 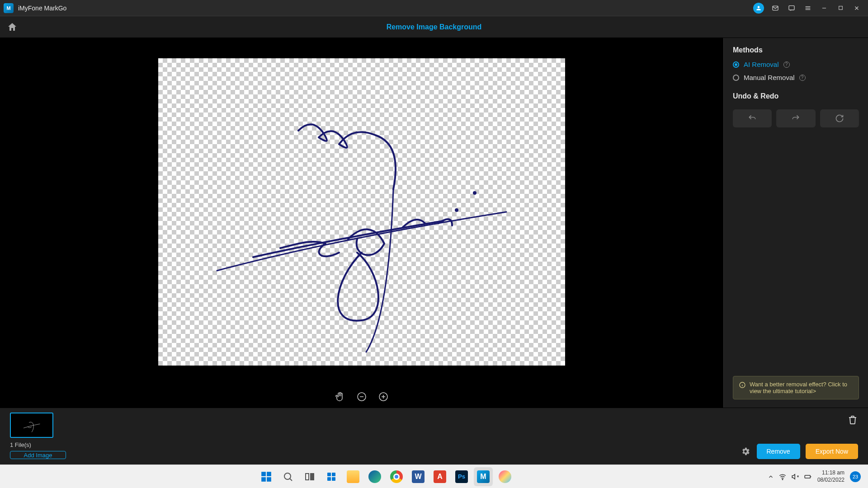 I want to click on menu-icon, so click(x=808, y=8).